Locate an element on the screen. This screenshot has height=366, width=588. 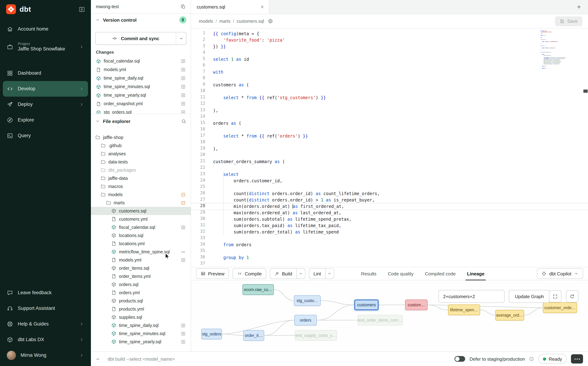
changed-file-fiscal-calendar-sql: fiscal_calendar.sql is located at coordinates (141, 61).